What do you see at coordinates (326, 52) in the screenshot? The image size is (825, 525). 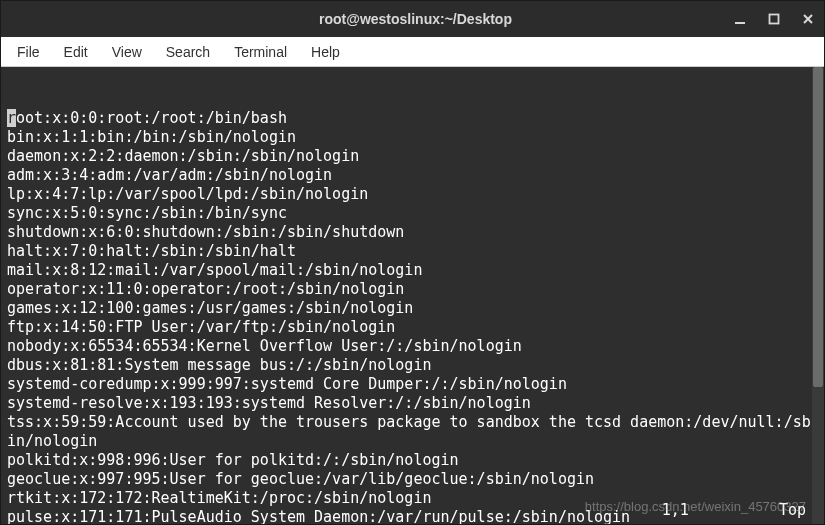 I see `menu-help: Help` at bounding box center [326, 52].